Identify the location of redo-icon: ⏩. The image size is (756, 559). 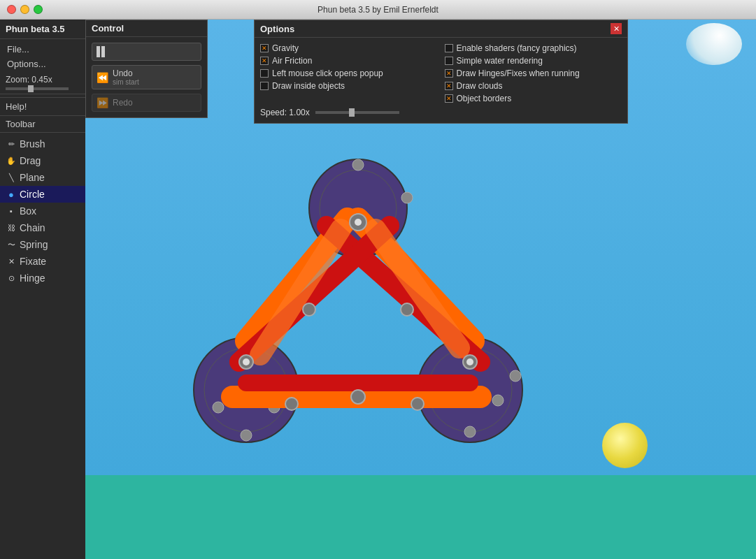
(102, 103).